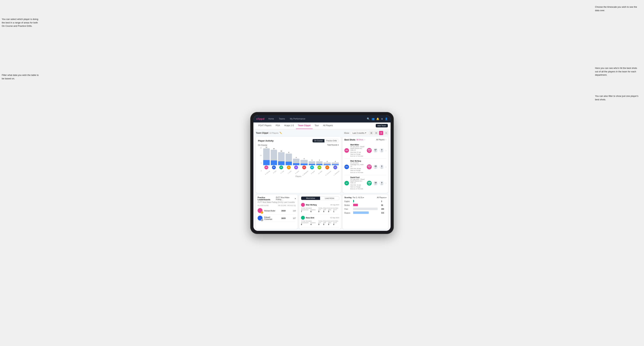  Describe the element at coordinates (349, 205) in the screenshot. I see `score-label-1: Birdies` at that location.